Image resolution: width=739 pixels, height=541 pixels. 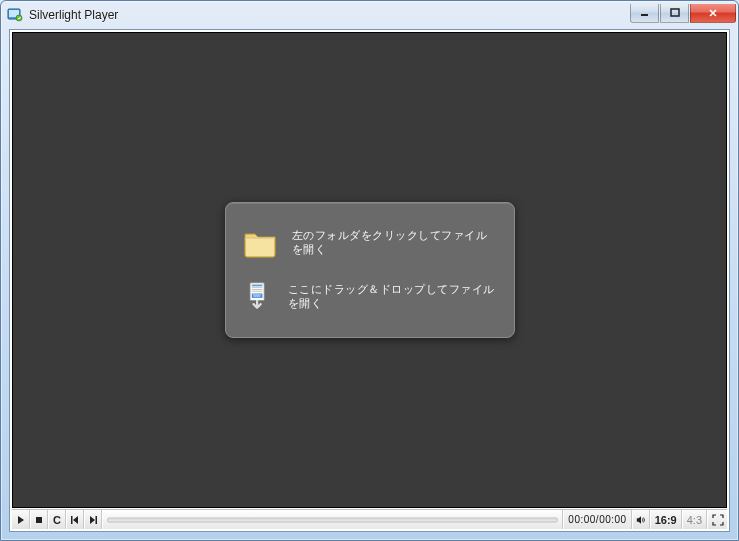 What do you see at coordinates (683, 14) in the screenshot?
I see `window-buttons` at bounding box center [683, 14].